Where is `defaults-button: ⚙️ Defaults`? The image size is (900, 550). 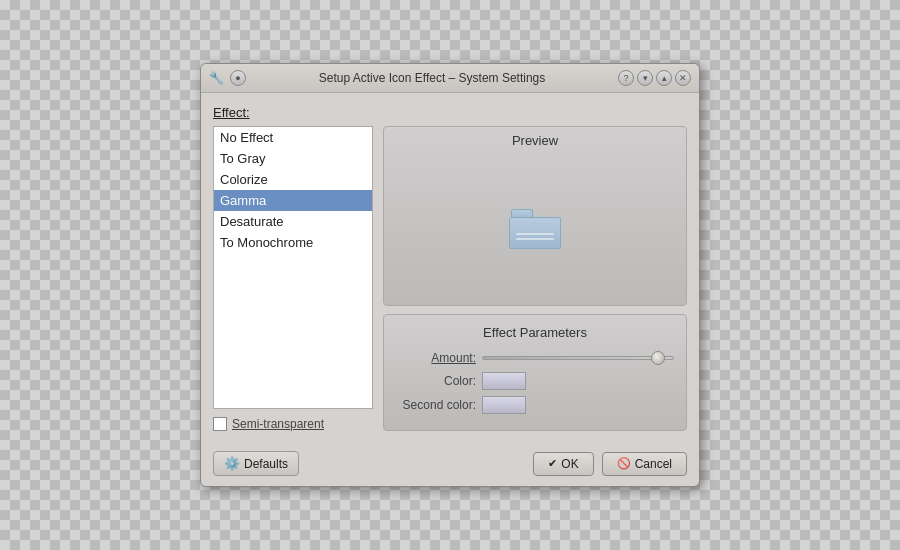
defaults-button: ⚙️ Defaults is located at coordinates (256, 464).